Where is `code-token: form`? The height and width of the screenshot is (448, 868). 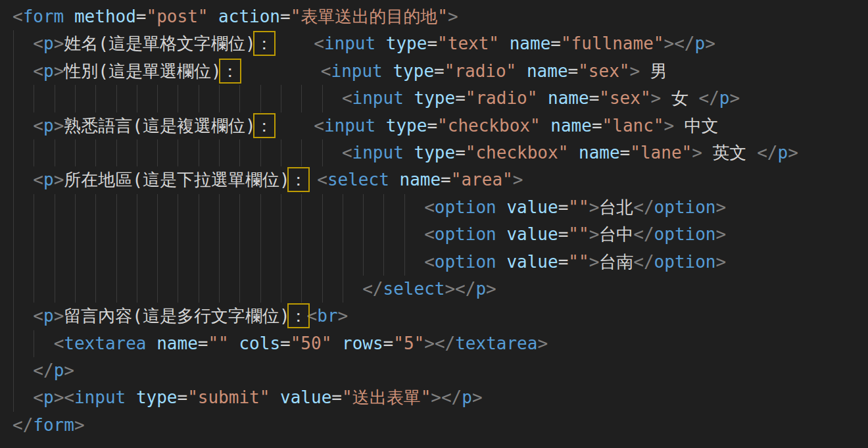
code-token: form is located at coordinates (54, 425).